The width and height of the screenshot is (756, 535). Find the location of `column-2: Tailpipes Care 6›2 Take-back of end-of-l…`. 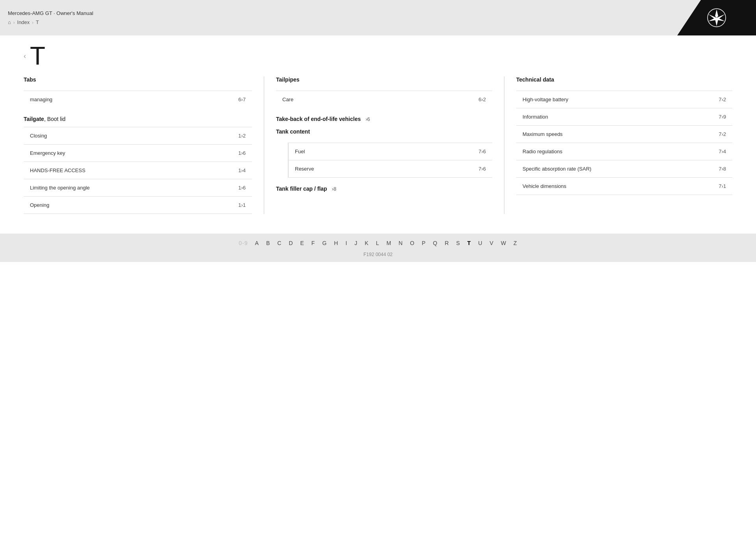

column-2: Tailpipes Care 6›2 Take-back of end-of-l… is located at coordinates (378, 145).